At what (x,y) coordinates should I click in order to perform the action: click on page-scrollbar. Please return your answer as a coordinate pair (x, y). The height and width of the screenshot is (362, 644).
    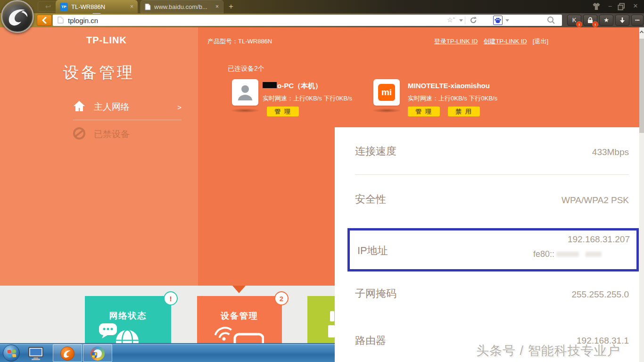
    Looking at the image, I should click on (642, 195).